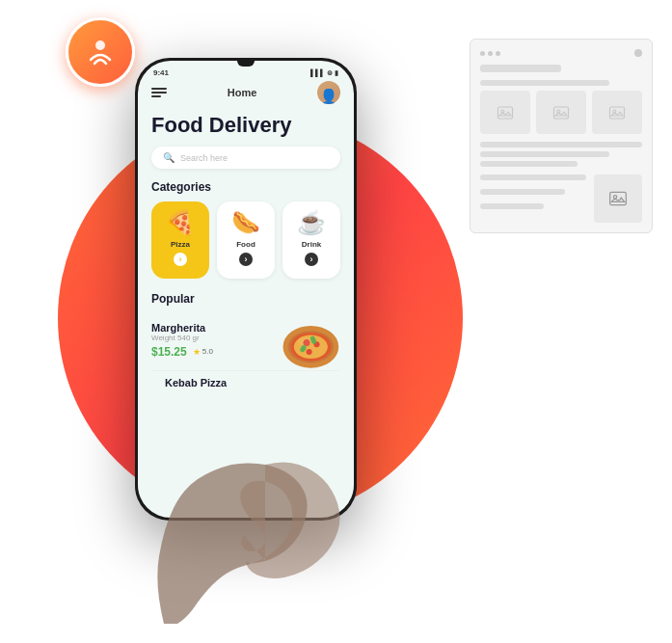 Image resolution: width=672 pixels, height=643 pixels. Describe the element at coordinates (324, 73) in the screenshot. I see `status-icons: ▌▌▌ ⊜ ▮` at that location.